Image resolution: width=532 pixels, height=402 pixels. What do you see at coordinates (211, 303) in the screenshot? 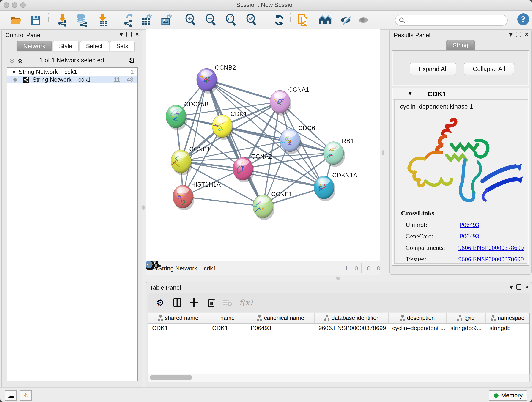
I see `delete-column-icon` at bounding box center [211, 303].